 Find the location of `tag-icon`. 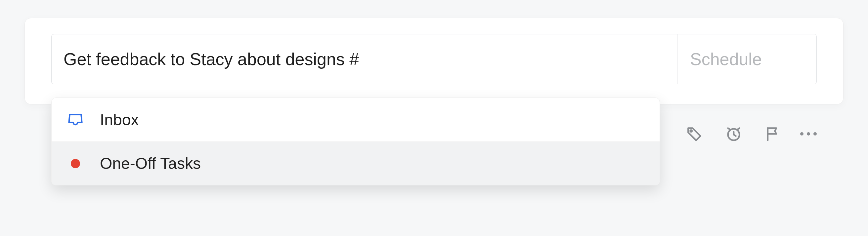

tag-icon is located at coordinates (695, 134).